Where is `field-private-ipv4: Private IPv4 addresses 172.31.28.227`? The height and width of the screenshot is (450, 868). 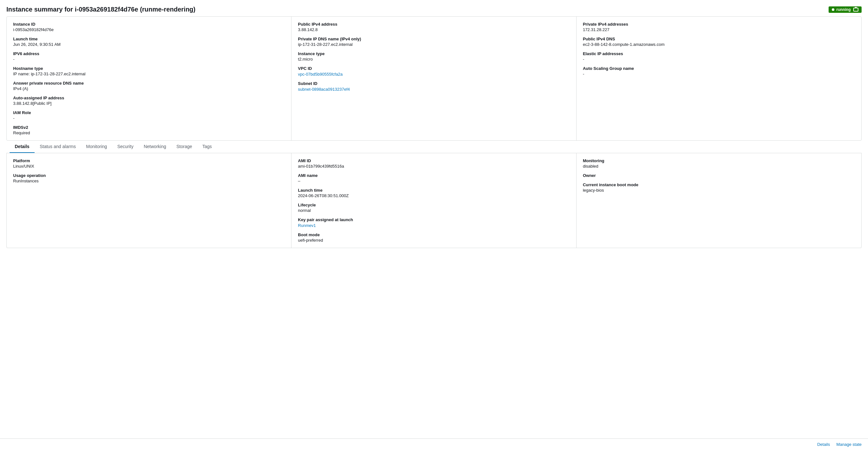 field-private-ipv4: Private IPv4 addresses 172.31.28.227 is located at coordinates (719, 27).